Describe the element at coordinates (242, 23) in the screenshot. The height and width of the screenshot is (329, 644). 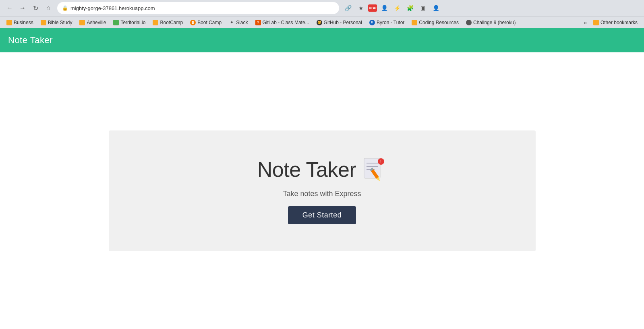
I see `bookmark-label-slack: Slack` at that location.